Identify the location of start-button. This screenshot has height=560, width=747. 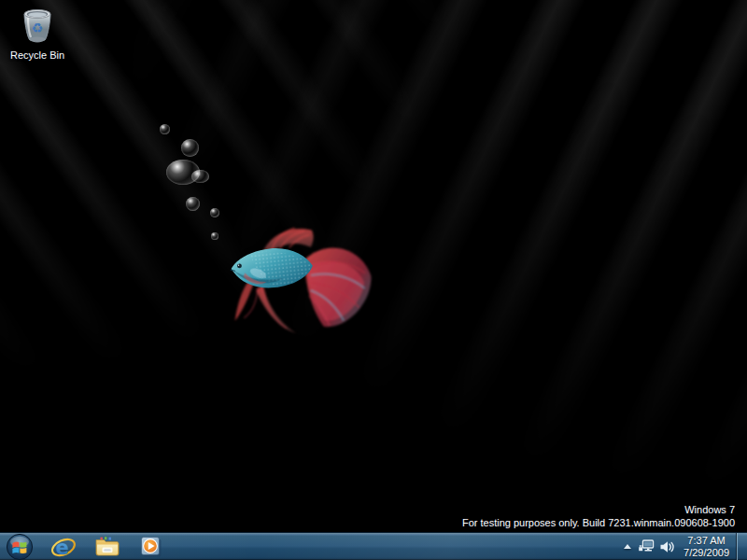
(20, 547).